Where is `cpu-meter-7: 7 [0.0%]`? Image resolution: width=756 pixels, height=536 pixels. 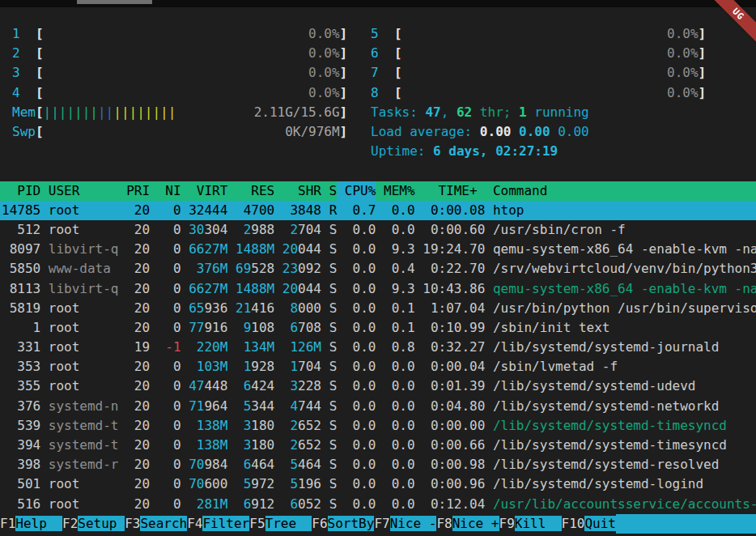
cpu-meter-7: 7 [0.0%] is located at coordinates (538, 73).